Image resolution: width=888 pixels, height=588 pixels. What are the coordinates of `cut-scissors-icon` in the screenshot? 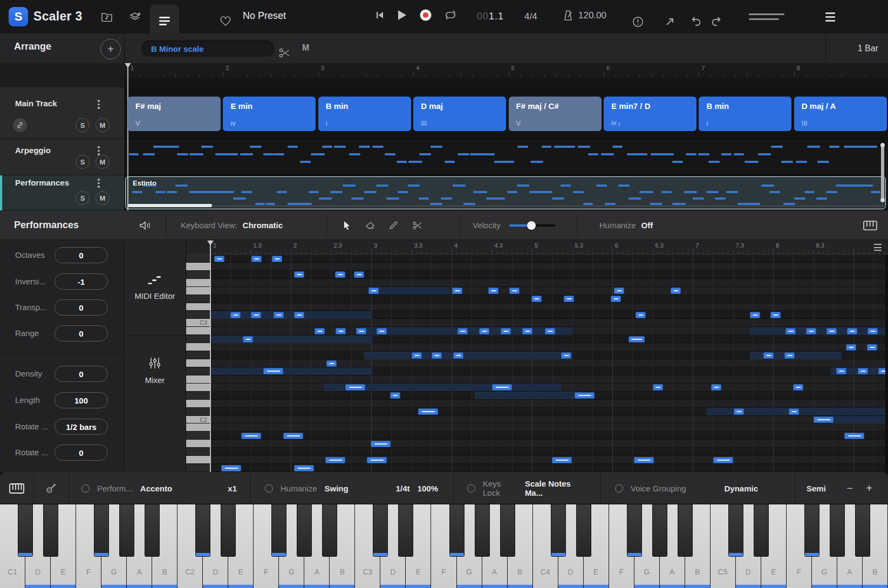 It's located at (285, 53).